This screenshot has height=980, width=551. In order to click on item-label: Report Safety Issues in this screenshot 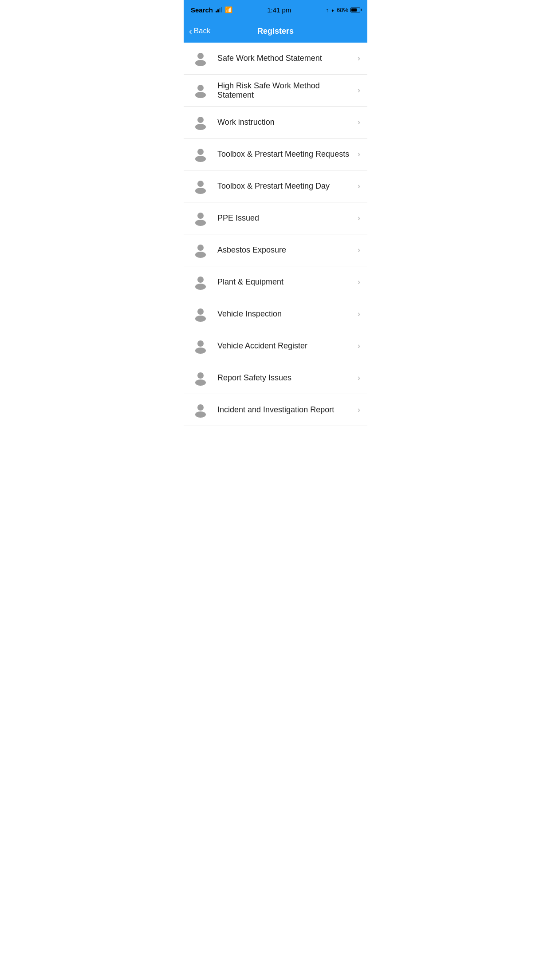, I will do `click(287, 378)`.